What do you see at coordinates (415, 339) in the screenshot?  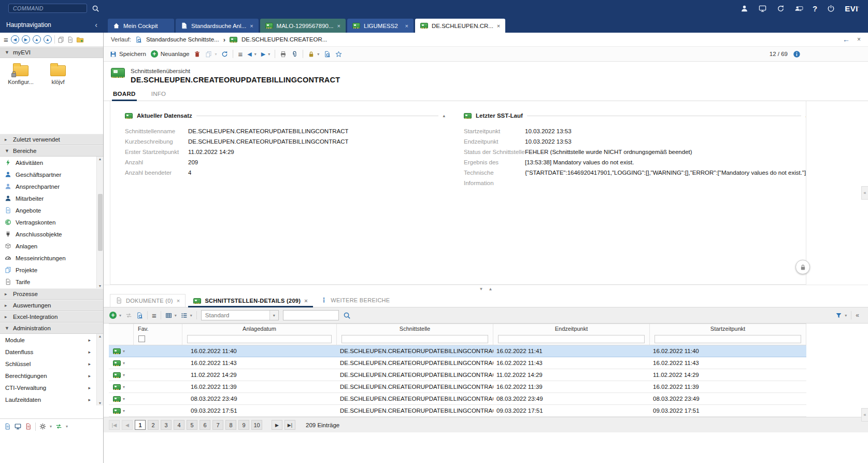 I see `filter-schnittstelle-input` at bounding box center [415, 339].